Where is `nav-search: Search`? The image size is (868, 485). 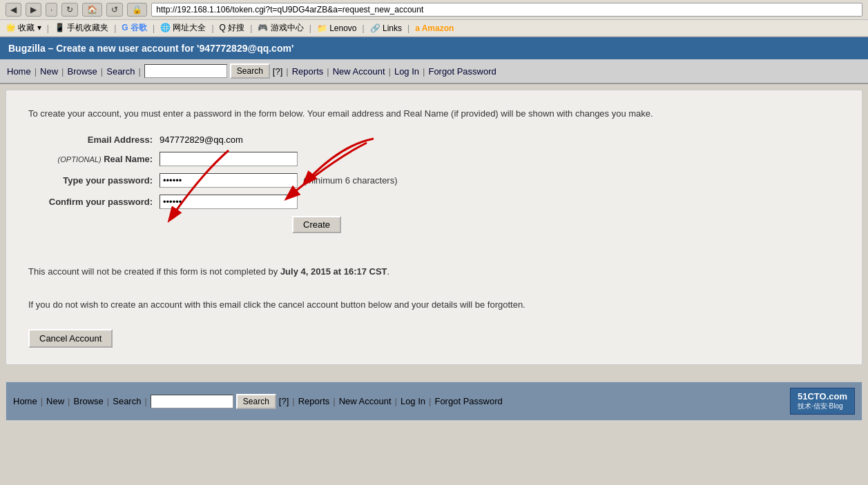
nav-search: Search is located at coordinates (120, 72).